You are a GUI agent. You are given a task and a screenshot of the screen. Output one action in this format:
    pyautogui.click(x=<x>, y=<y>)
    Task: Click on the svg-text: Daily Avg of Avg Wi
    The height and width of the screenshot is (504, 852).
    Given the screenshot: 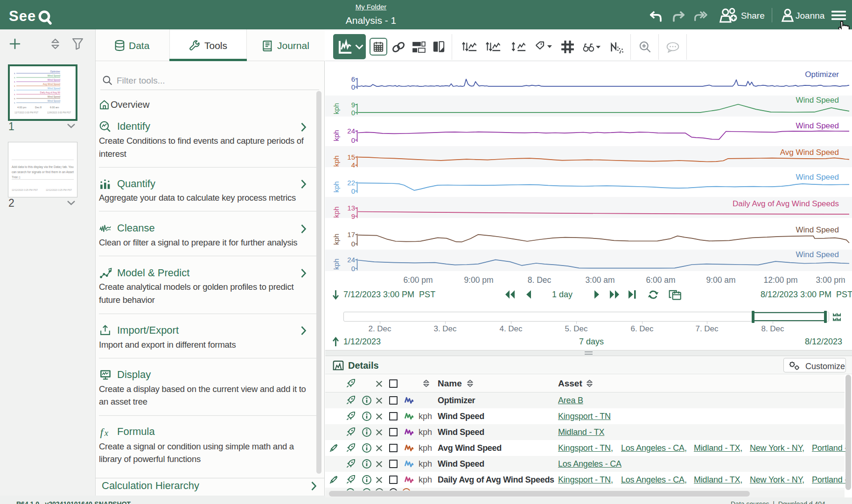 What is the action you would take?
    pyautogui.click(x=50, y=92)
    